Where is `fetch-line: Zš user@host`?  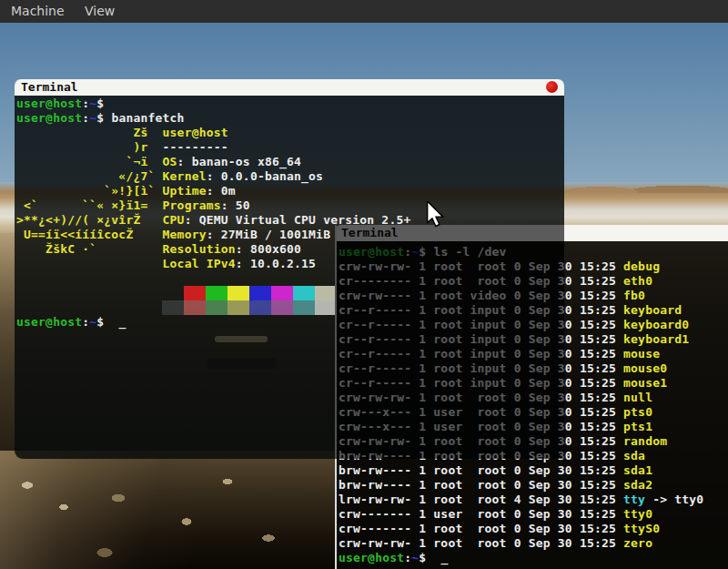 fetch-line: Zš user@host is located at coordinates (122, 133).